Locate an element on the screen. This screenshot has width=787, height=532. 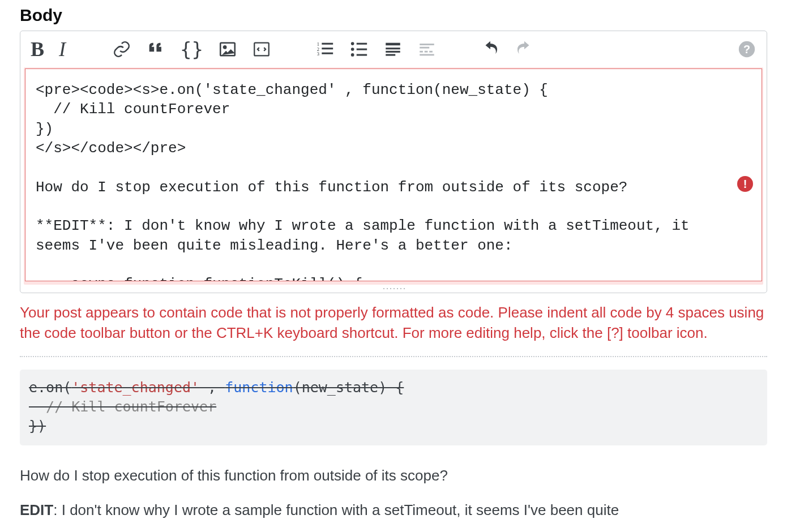
redo-icon is located at coordinates (524, 49).